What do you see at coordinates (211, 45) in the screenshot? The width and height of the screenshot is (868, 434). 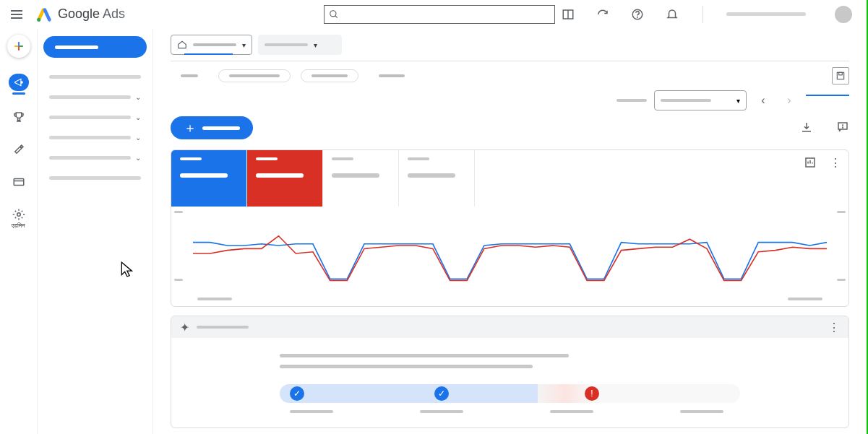 I see `account-selector: ▾` at bounding box center [211, 45].